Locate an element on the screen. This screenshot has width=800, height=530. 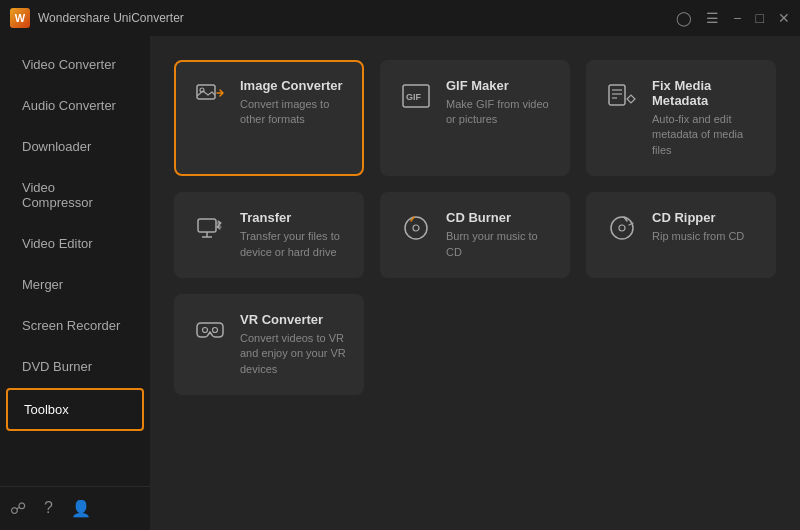
fix-media-metadata-text: Fix Media Metadata Auto-fix and edit met… is located at coordinates (705, 118).